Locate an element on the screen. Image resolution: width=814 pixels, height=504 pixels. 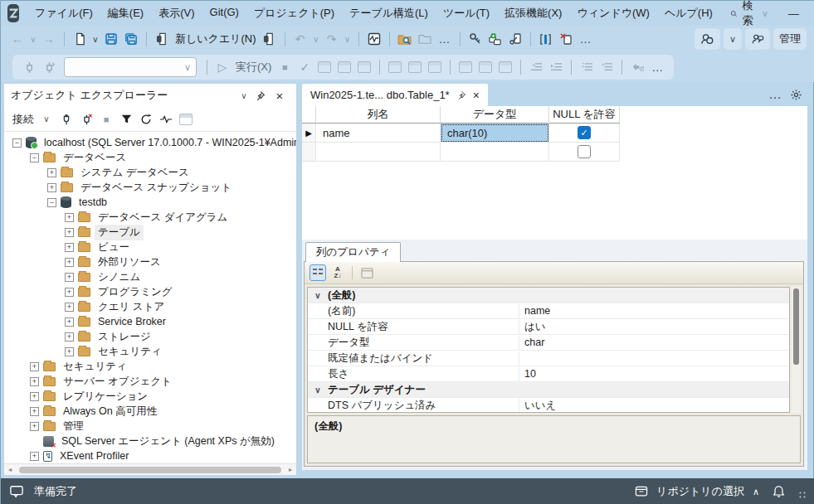
tree-item: +レプリケーション is located at coordinates (150, 396).